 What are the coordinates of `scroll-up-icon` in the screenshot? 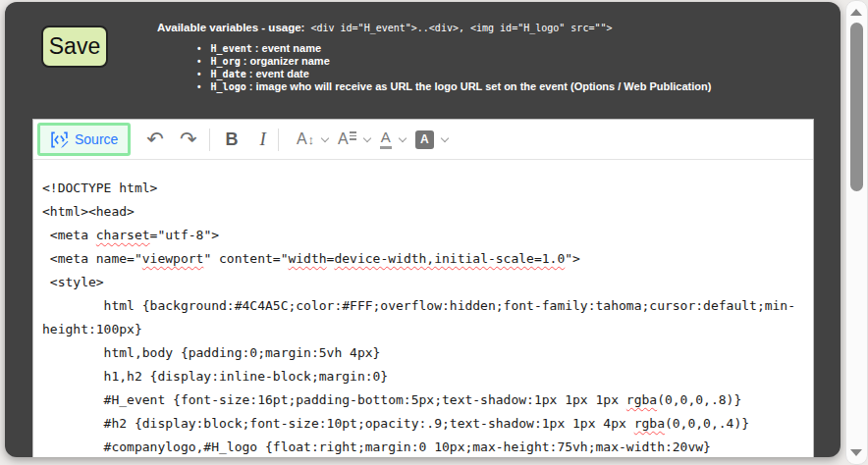 It's located at (856, 12).